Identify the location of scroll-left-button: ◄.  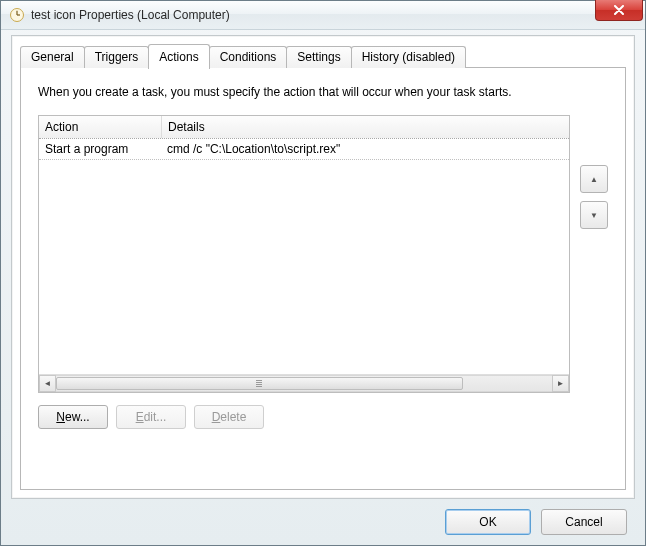
(48, 384).